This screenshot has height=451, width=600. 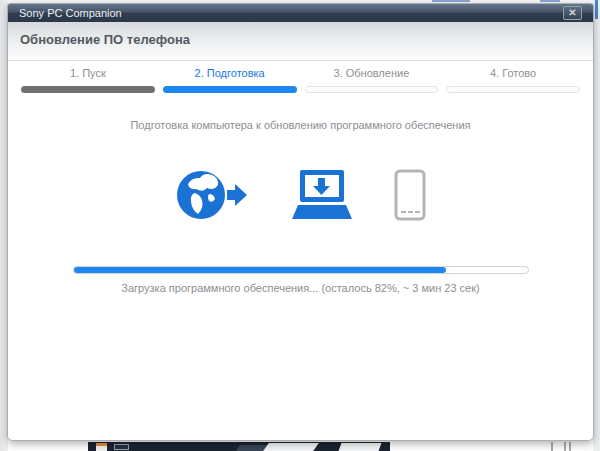 I want to click on step-label: 4. Готово, so click(x=513, y=73).